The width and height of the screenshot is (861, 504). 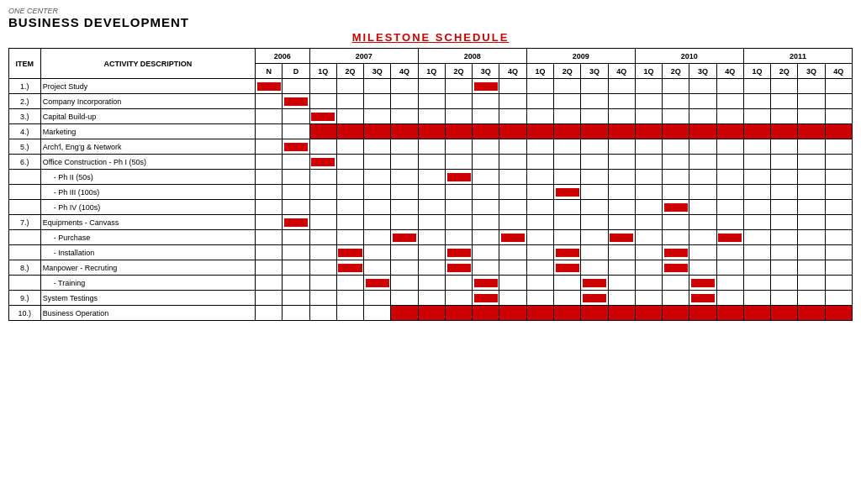 What do you see at coordinates (148, 64) in the screenshot?
I see `col-header-desc: ACTIVITY DESCRIPTION` at bounding box center [148, 64].